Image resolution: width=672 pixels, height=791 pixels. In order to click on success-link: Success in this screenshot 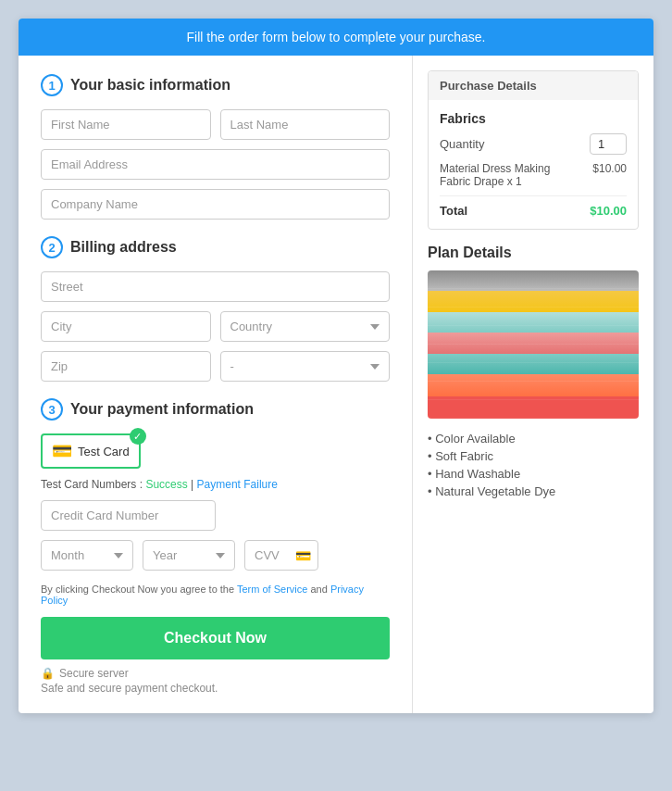, I will do `click(167, 484)`.